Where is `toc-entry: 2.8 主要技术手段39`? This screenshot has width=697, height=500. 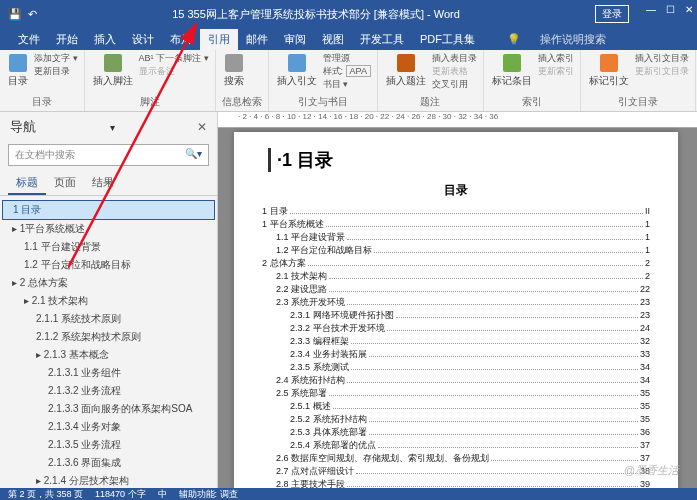 toc-entry: 2.8 主要技术手段39 is located at coordinates (456, 483).